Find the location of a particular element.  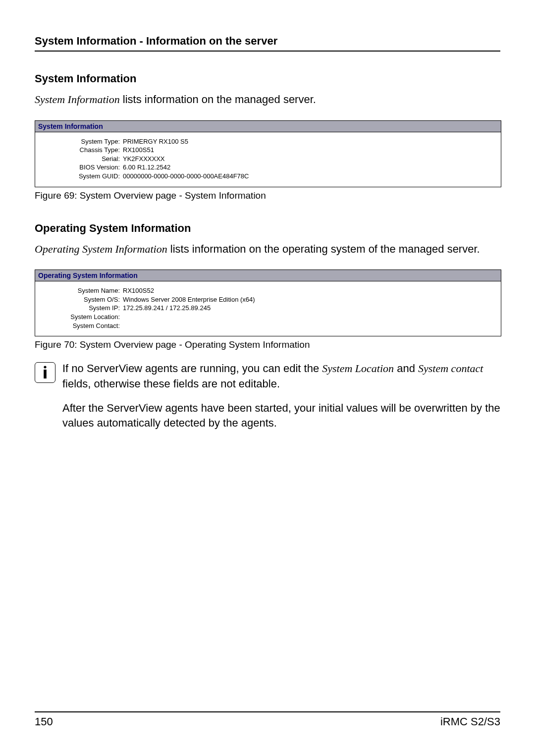

os-info-row-label: System Contact: is located at coordinates (80, 326).